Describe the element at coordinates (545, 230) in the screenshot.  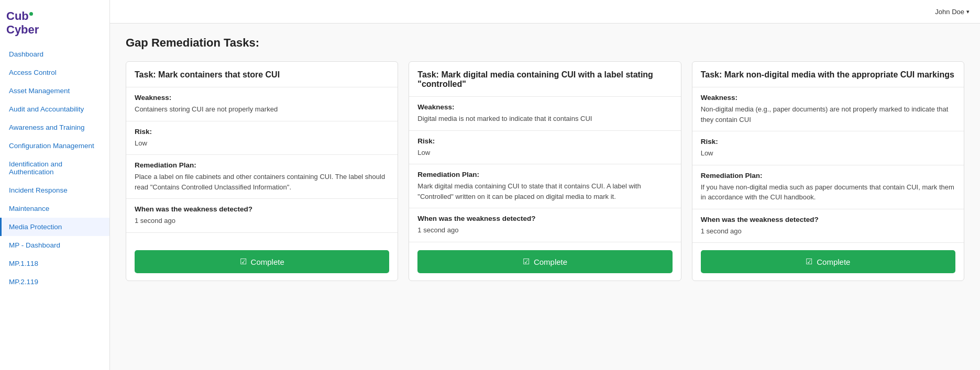
I see `card-2-detected-value: 1 second ago` at that location.